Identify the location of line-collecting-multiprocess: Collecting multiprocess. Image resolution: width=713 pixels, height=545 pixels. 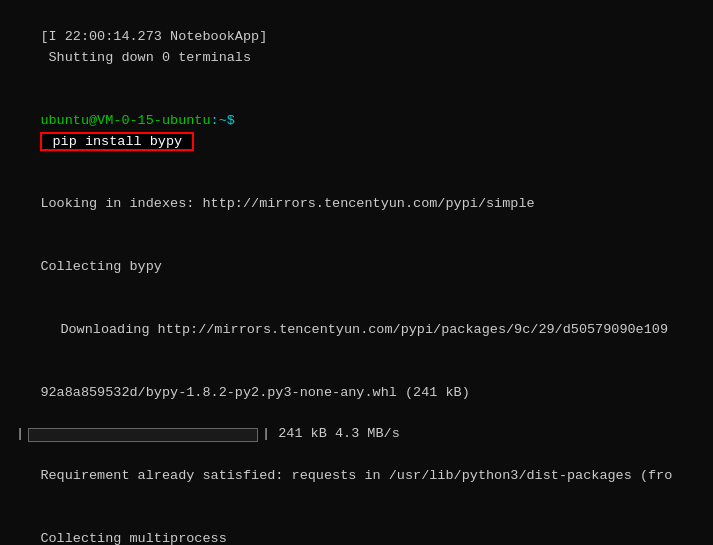
(356, 526).